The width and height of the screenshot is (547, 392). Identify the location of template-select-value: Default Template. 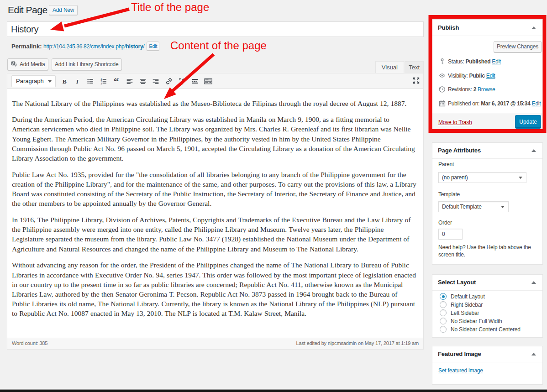
(462, 207).